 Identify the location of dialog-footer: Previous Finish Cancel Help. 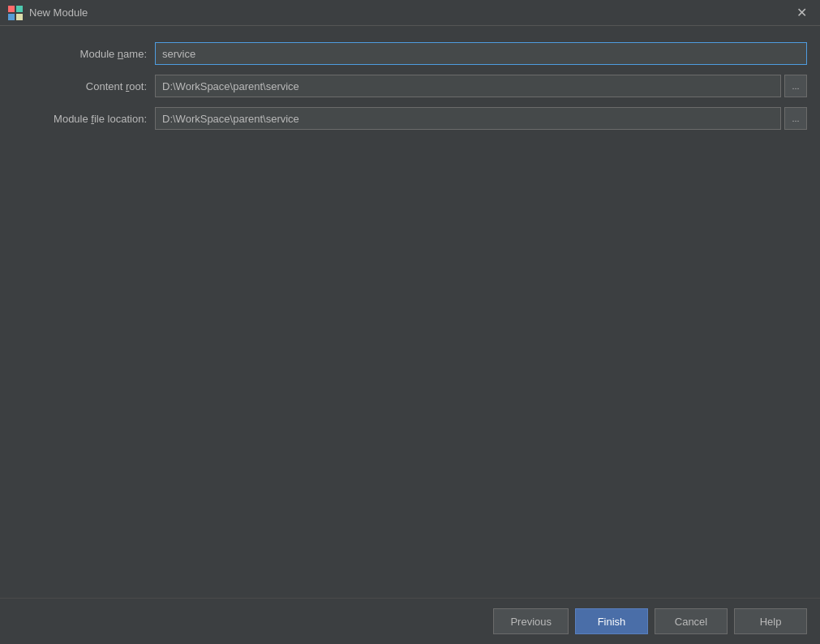
(410, 621).